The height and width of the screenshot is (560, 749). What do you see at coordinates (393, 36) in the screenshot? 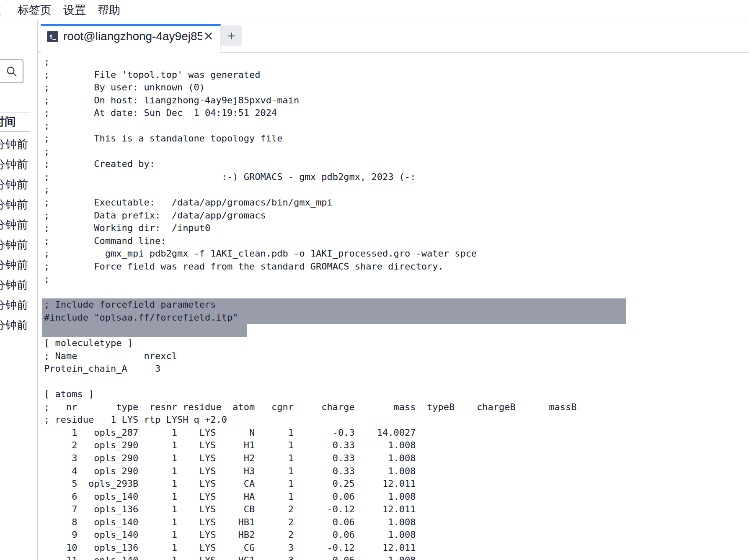
I see `tab-bar: $_ root@liangzhong-4ay9ej85 ✕ +` at bounding box center [393, 36].